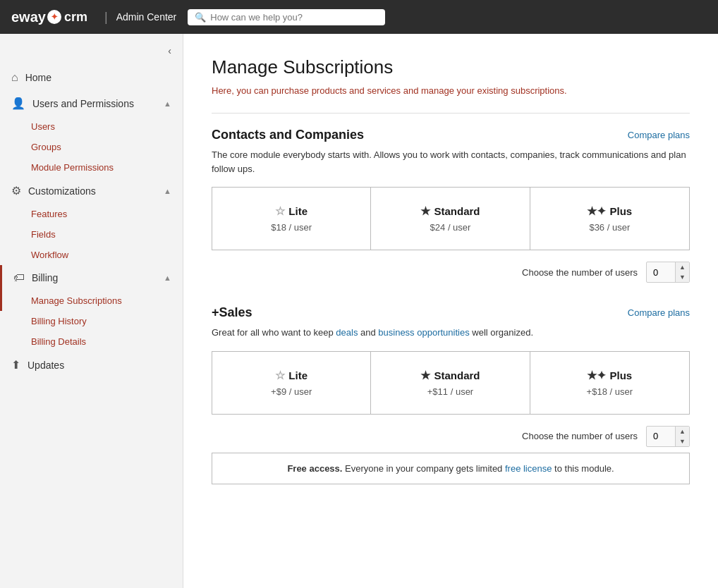 The width and height of the screenshot is (718, 588). I want to click on search-input, so click(294, 17).